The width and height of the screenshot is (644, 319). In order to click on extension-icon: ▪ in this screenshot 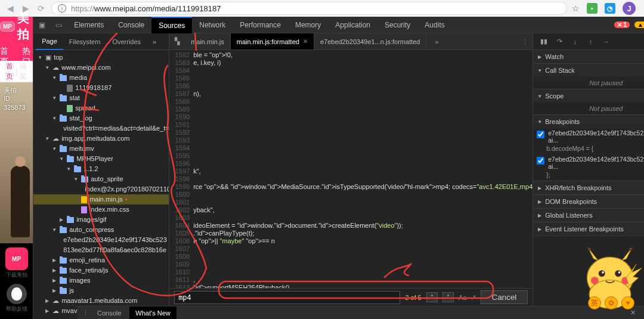, I will do `click(592, 8)`.